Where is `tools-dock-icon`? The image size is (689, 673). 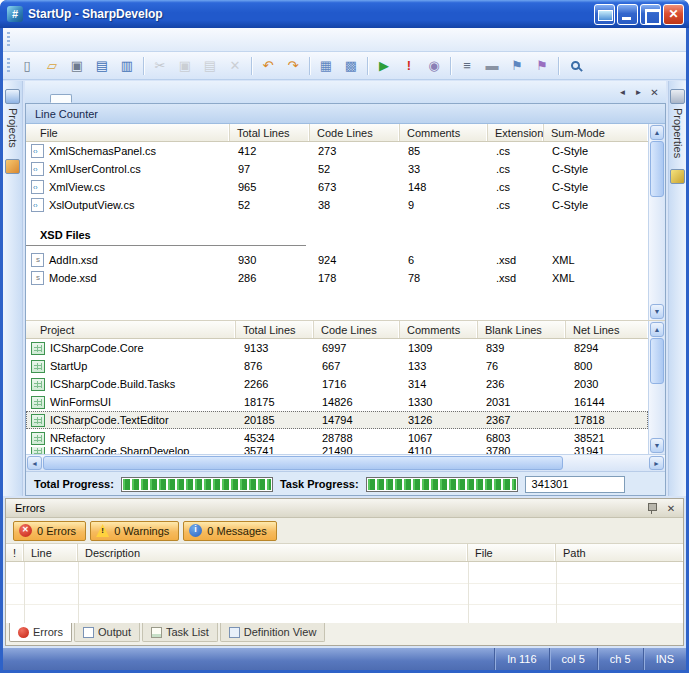
tools-dock-icon is located at coordinates (678, 176).